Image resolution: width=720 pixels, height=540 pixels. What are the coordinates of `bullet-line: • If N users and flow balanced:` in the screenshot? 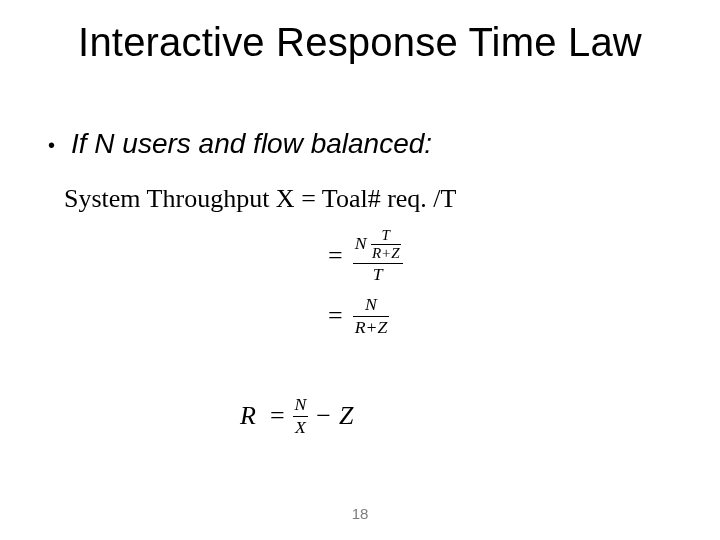 It's located at (240, 144).